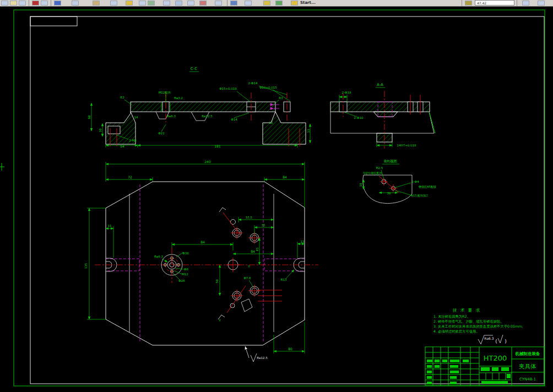  I want to click on dim-label: A-A, so click(380, 85).